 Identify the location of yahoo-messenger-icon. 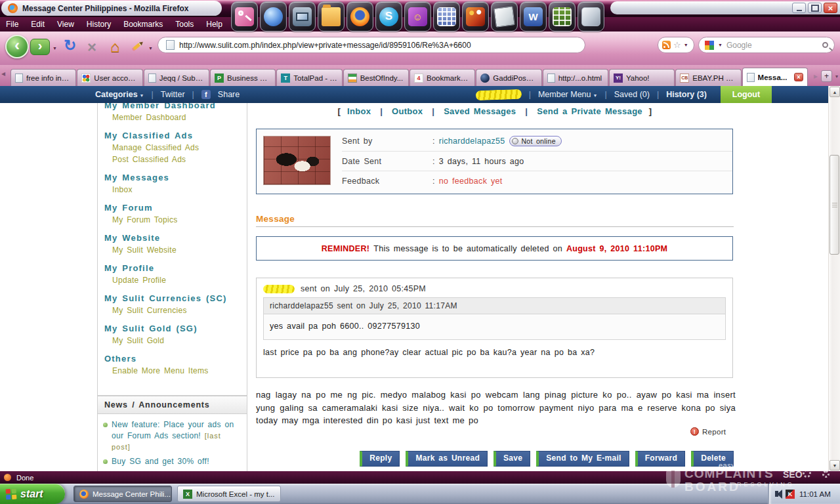
(417, 16).